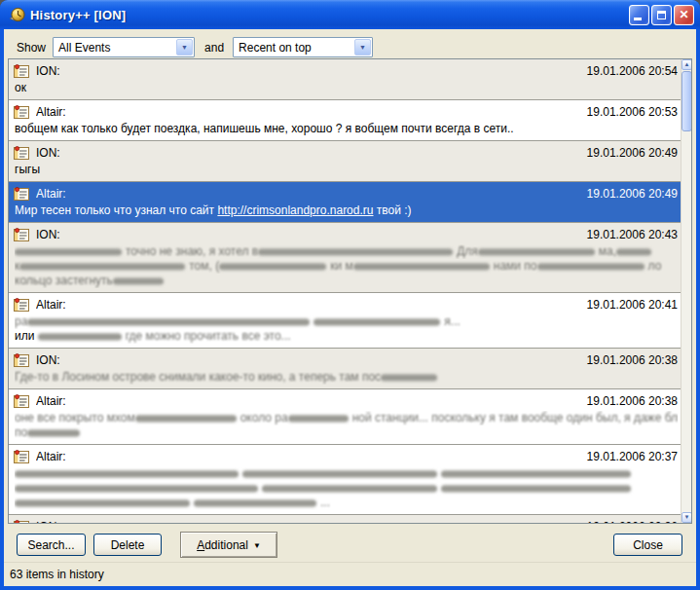 The image size is (700, 590). I want to click on message-text: Мир тесен только что узнал что сайт, so click(116, 210).